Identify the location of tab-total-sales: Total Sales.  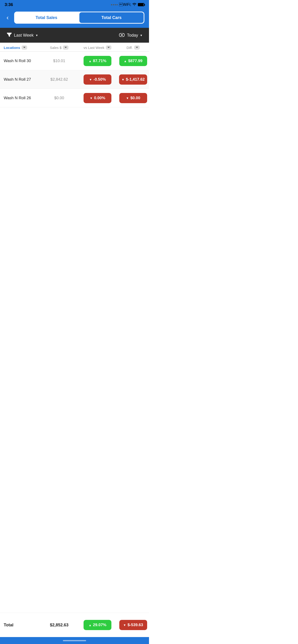
(47, 18).